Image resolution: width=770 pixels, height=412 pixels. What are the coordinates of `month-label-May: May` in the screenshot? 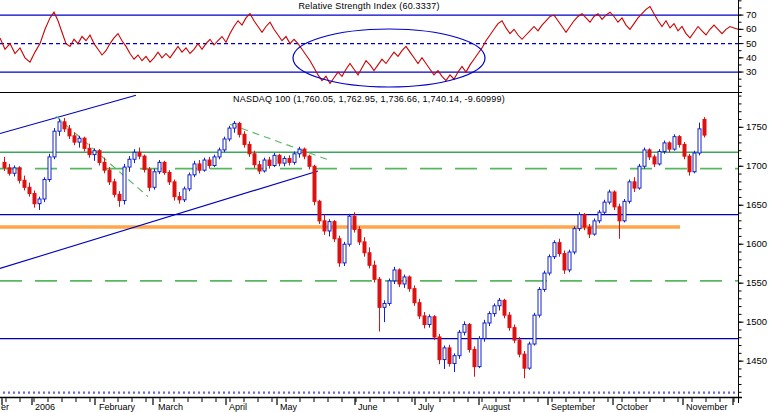 It's located at (289, 407).